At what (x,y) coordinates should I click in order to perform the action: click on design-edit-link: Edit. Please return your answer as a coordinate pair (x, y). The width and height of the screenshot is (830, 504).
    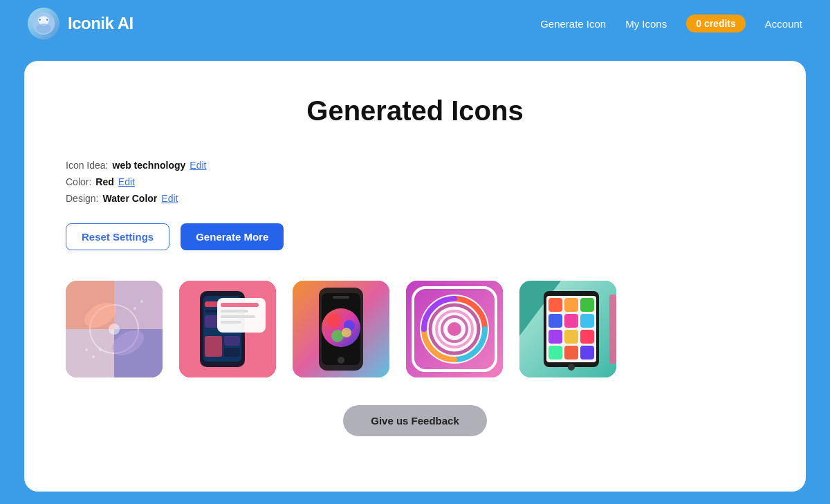
    Looking at the image, I should click on (169, 198).